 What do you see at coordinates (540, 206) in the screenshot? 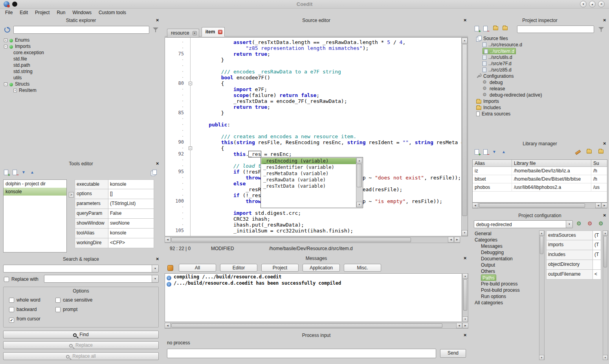
I see `library-hscrollbar: ◀ ◀ ▶` at bounding box center [540, 206].